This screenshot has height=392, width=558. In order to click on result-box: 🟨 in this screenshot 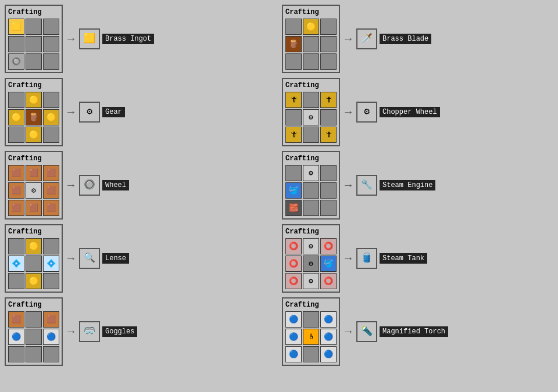, I will do `click(90, 39)`.